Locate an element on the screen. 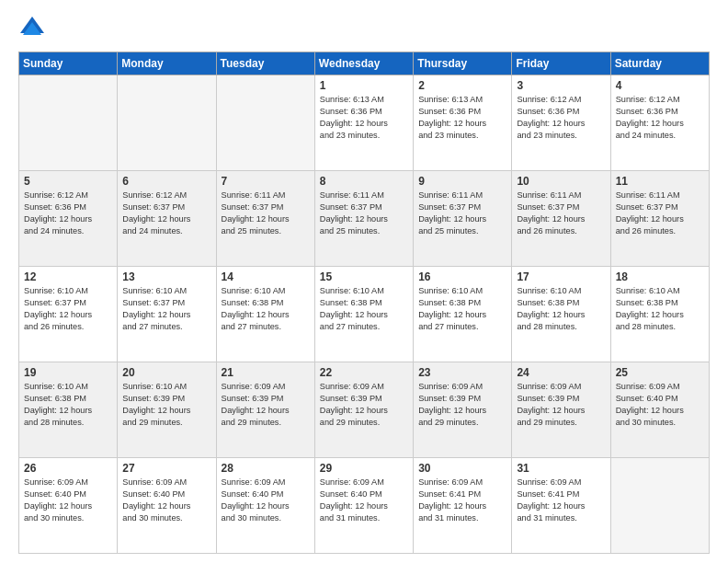 The height and width of the screenshot is (563, 728). day-number: 14 is located at coordinates (266, 277).